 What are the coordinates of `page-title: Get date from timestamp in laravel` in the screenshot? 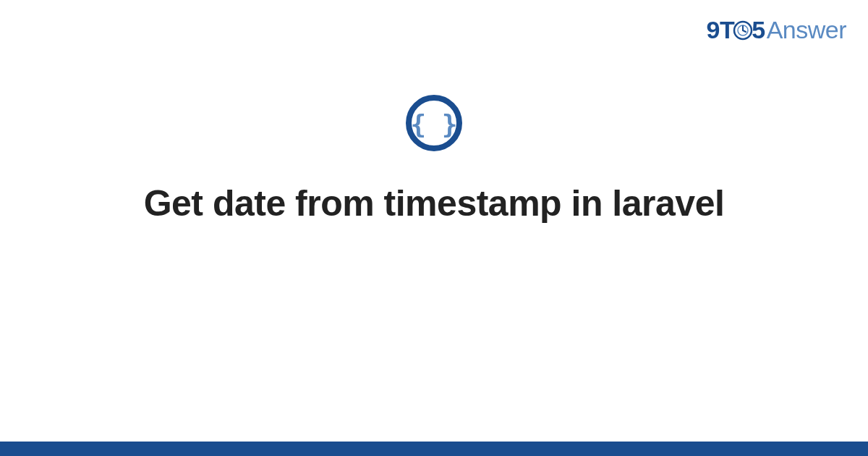 It's located at (434, 203).